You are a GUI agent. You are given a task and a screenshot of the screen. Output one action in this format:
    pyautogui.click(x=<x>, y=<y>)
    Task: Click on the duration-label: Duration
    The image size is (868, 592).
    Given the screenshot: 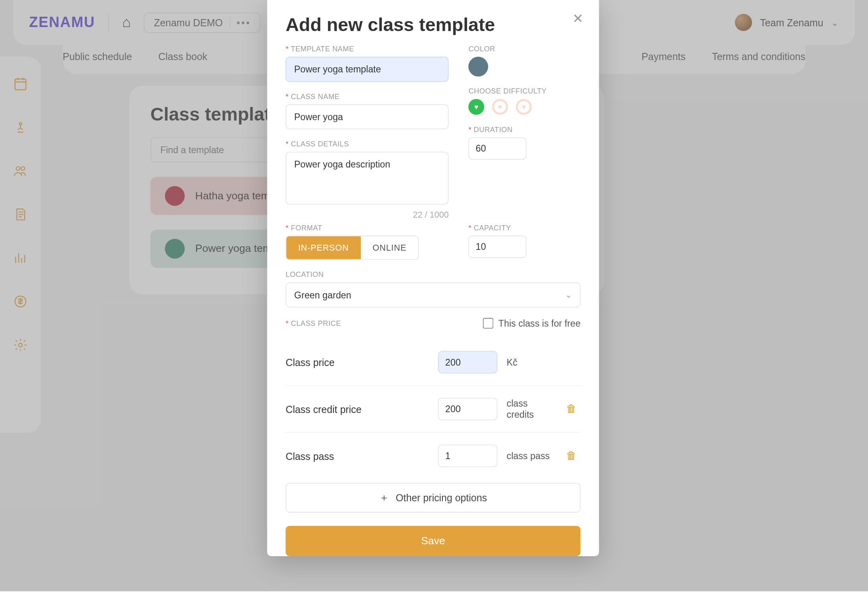 What is the action you would take?
    pyautogui.click(x=525, y=129)
    